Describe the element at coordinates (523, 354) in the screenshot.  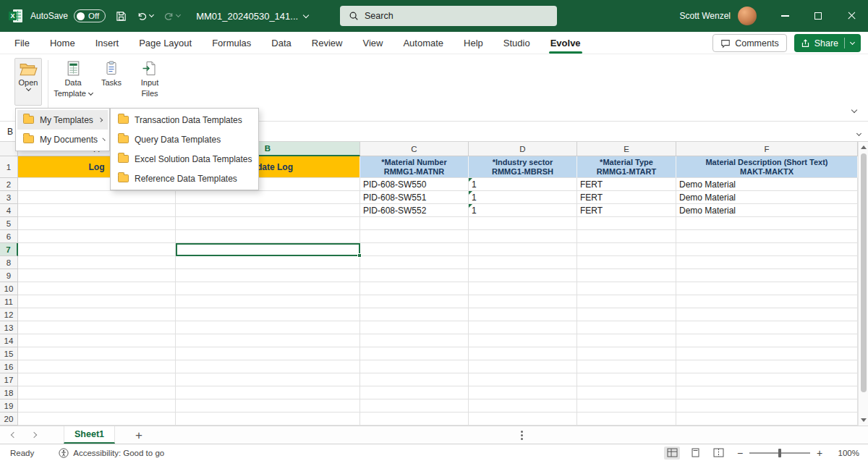
I see `cell-D15` at that location.